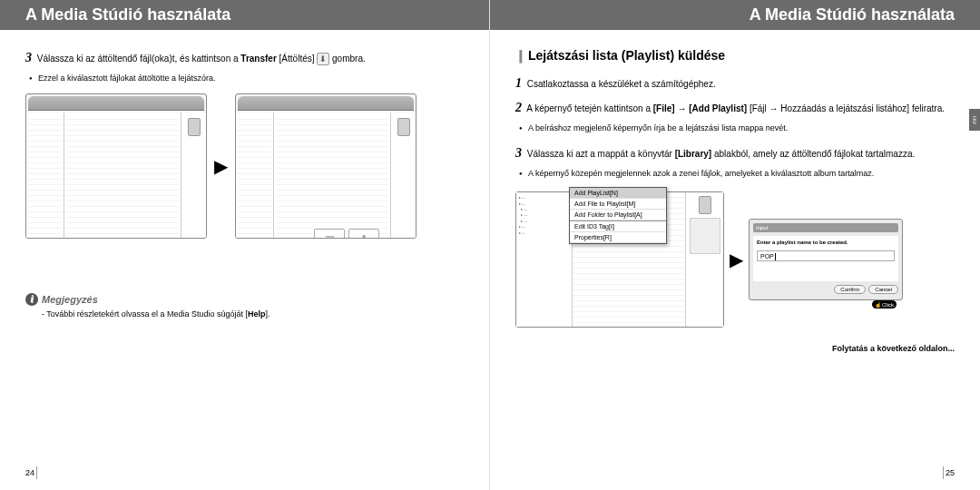 The width and height of the screenshot is (980, 490). I want to click on step-2: 2 A képernyő tetején kattintson a [File]…, so click(735, 107).